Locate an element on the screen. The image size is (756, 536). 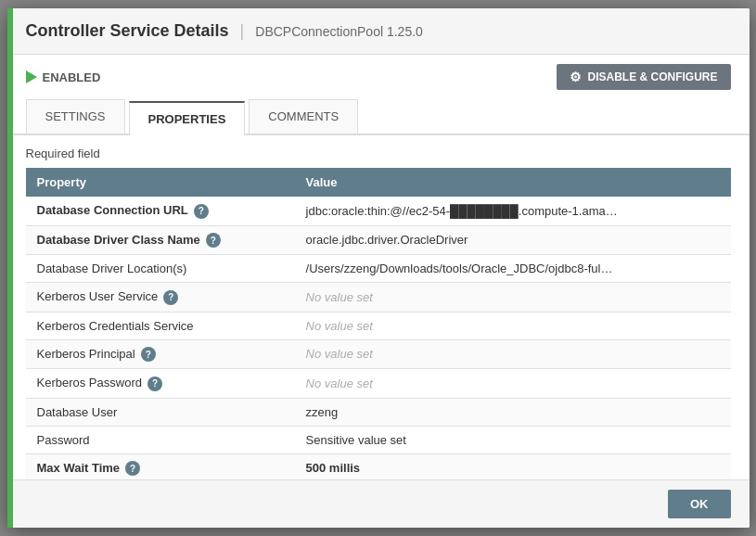
play-icon is located at coordinates (32, 77).